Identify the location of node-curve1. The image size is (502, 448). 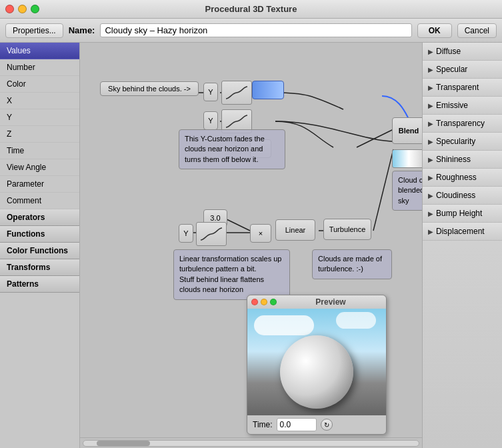
(237, 93).